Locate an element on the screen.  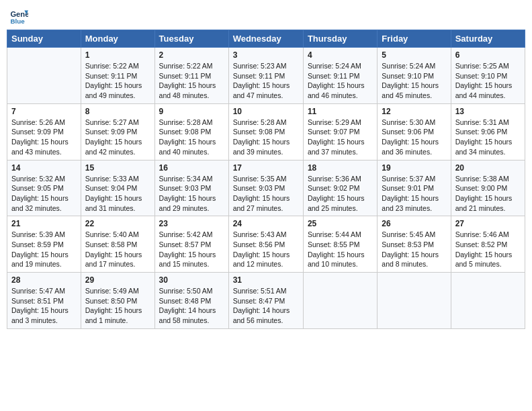
calendar-cell: 11Sunrise: 5:29 AM Sunset: 9:07 PM Dayli… is located at coordinates (340, 132).